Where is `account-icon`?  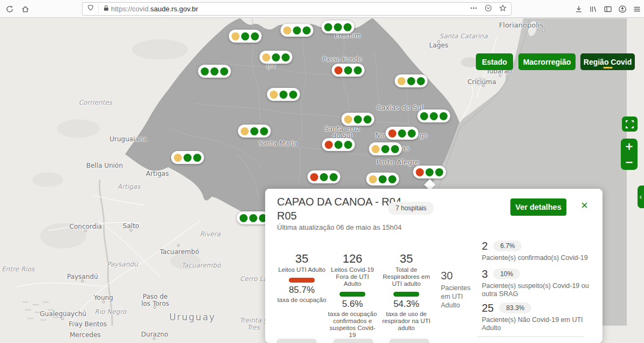
account-icon is located at coordinates (622, 9).